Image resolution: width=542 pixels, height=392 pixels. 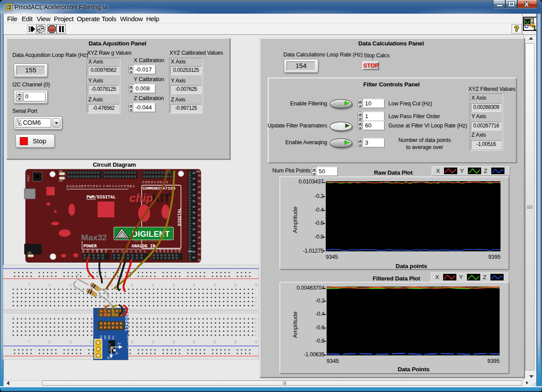 I want to click on svg-text: A6, so click(x=140, y=251).